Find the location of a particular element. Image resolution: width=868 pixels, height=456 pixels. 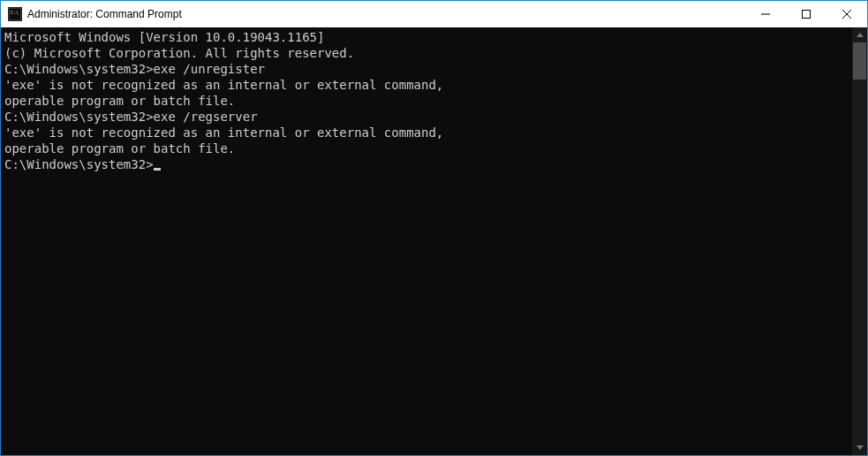

command-text: exe /unregister is located at coordinates (209, 69).